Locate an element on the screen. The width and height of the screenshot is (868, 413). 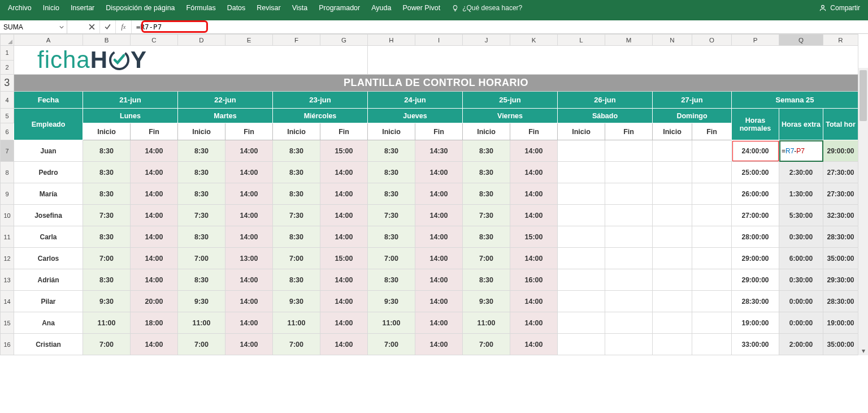
column-header: F is located at coordinates (297, 40).